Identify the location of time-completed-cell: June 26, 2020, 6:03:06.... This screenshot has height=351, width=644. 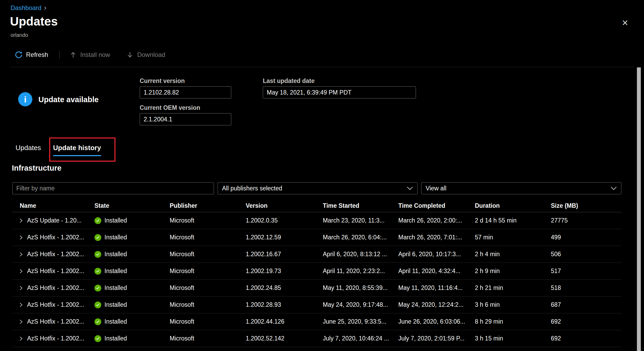
(437, 322).